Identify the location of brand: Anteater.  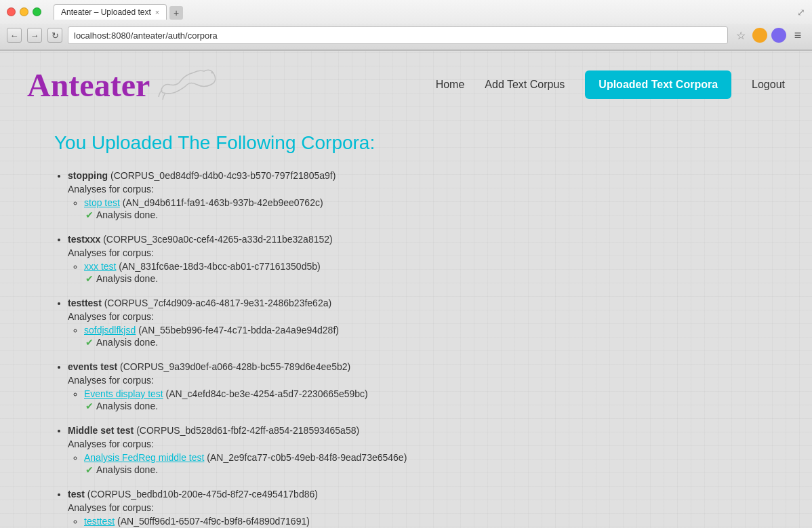
(122, 85).